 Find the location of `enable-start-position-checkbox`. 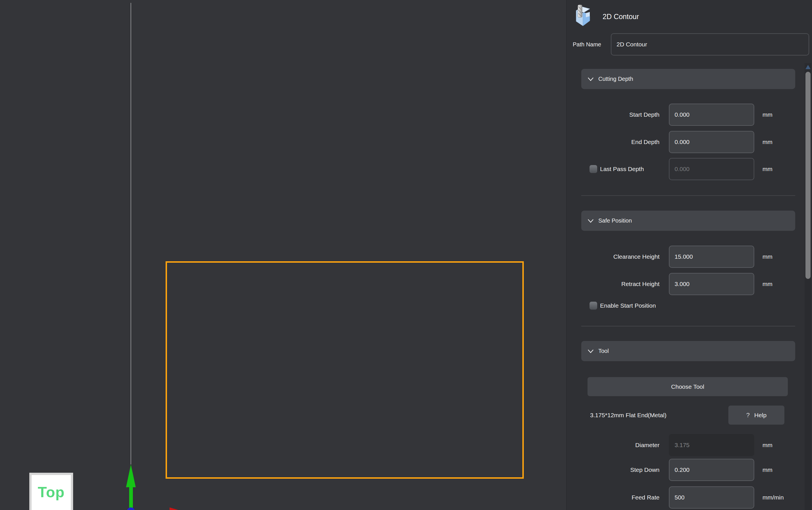

enable-start-position-checkbox is located at coordinates (593, 306).